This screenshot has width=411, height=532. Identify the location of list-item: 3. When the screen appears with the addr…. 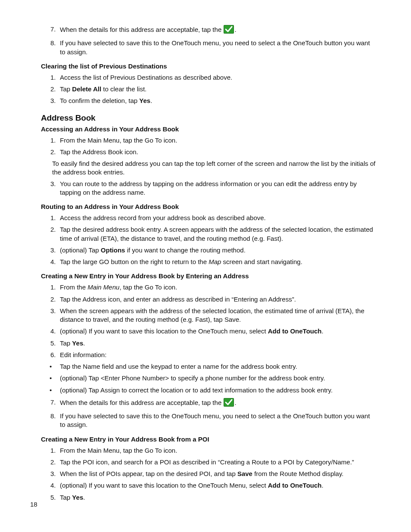
(218, 315).